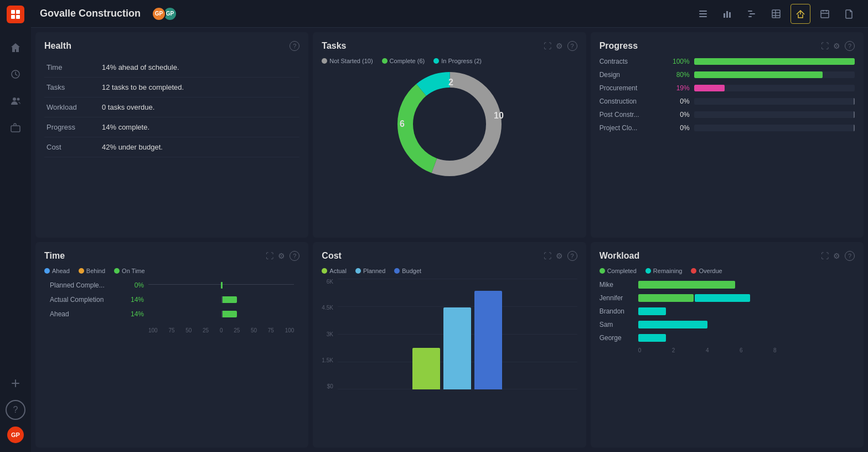 This screenshot has width=868, height=452. Describe the element at coordinates (450, 256) in the screenshot. I see `cost-panel-header: Cost ⛶ ⚙ ?` at that location.